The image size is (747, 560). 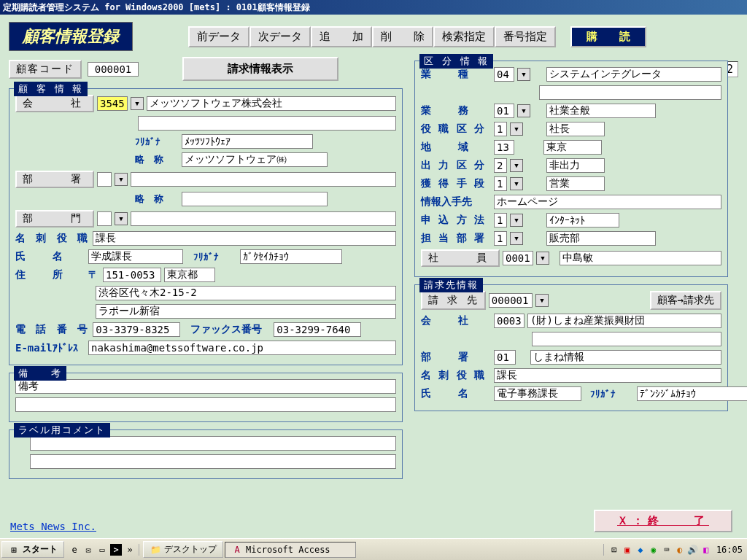 I want to click on tanto-dropdown-icon: ▼, so click(x=516, y=238).